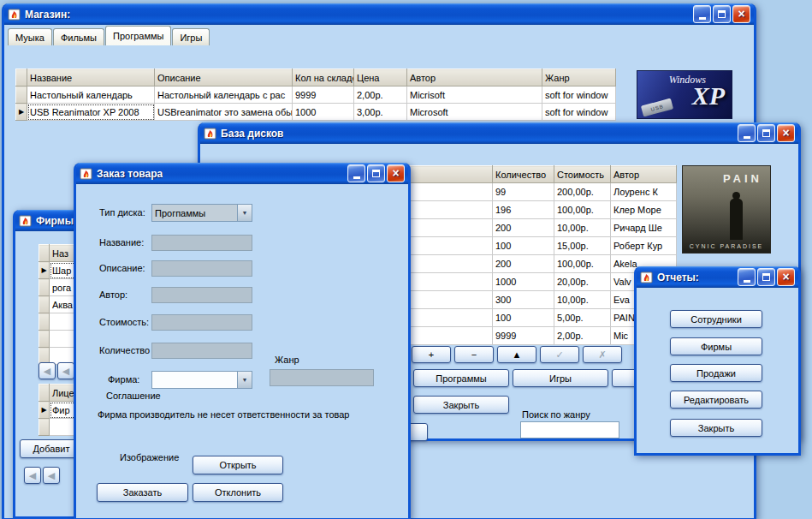  What do you see at coordinates (643, 247) in the screenshot?
I see `cell: Роберт Кур` at bounding box center [643, 247].